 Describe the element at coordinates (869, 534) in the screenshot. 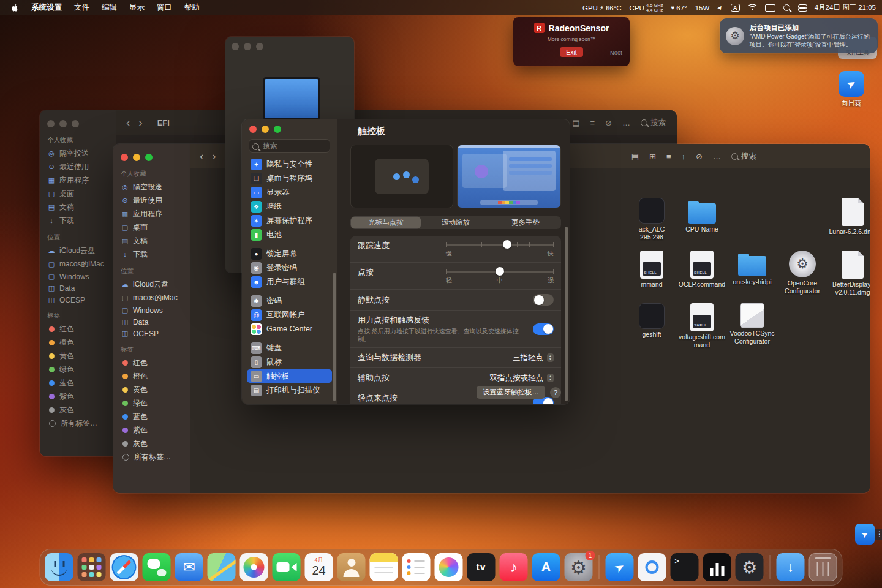

I see `sunlogin-floating-widget: ➤ ⋮` at that location.